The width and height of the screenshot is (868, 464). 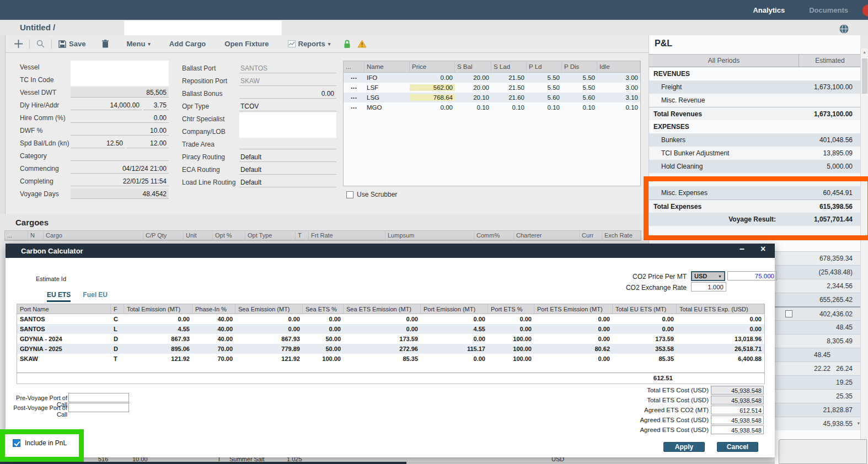 What do you see at coordinates (362, 44) in the screenshot?
I see `warning-indicator` at bounding box center [362, 44].